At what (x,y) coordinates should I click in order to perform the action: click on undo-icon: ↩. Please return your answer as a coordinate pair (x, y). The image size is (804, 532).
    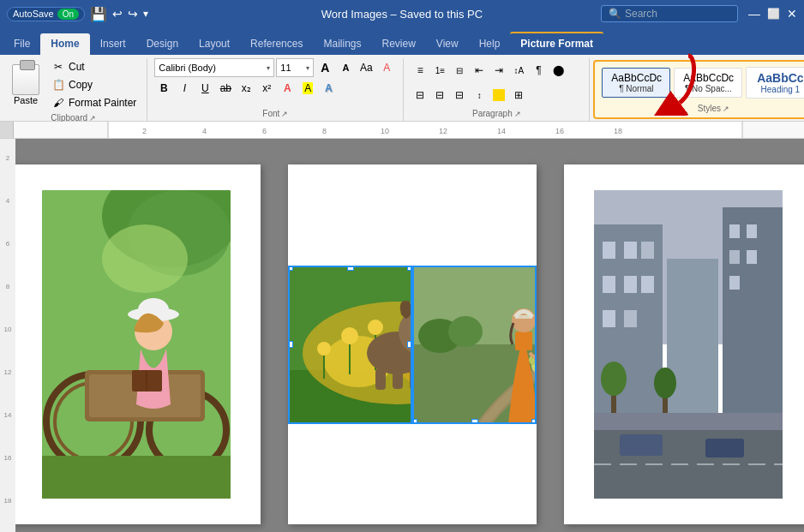
    Looking at the image, I should click on (117, 14).